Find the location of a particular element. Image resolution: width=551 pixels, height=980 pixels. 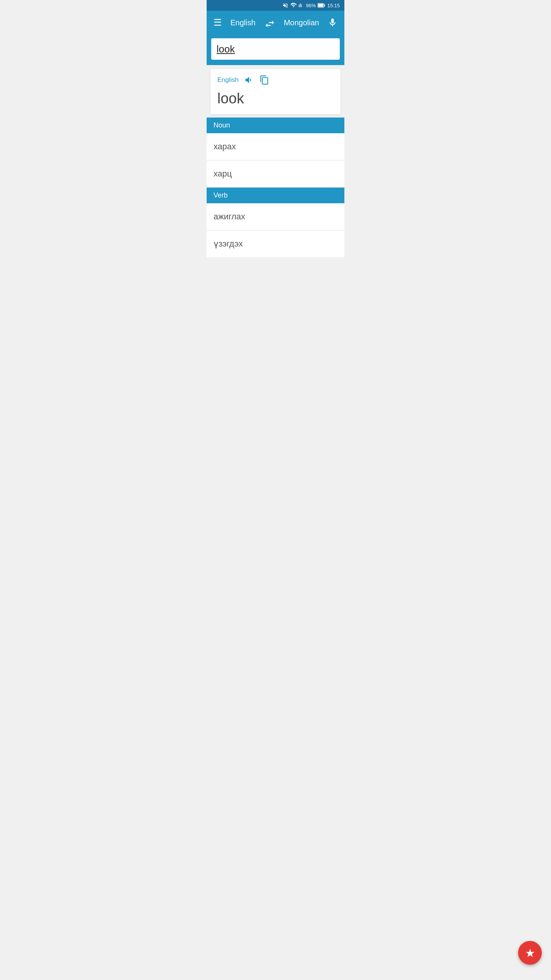

swap-languages-button is located at coordinates (270, 23).